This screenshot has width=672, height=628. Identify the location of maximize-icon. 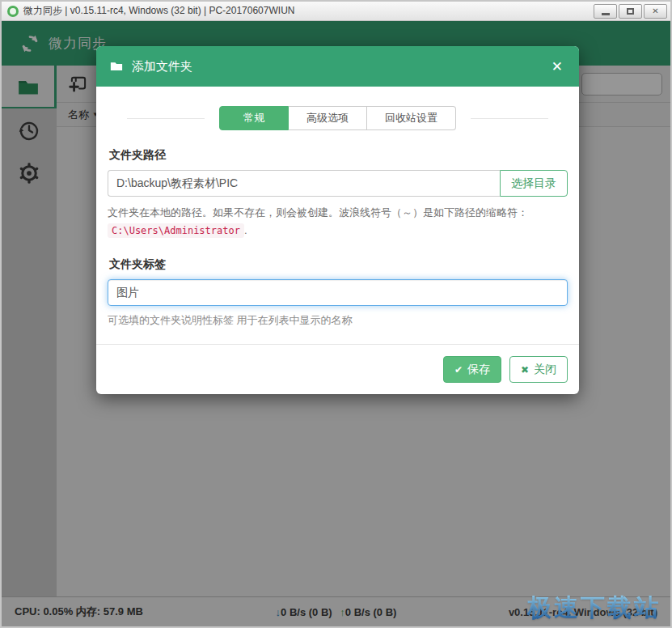
(631, 11).